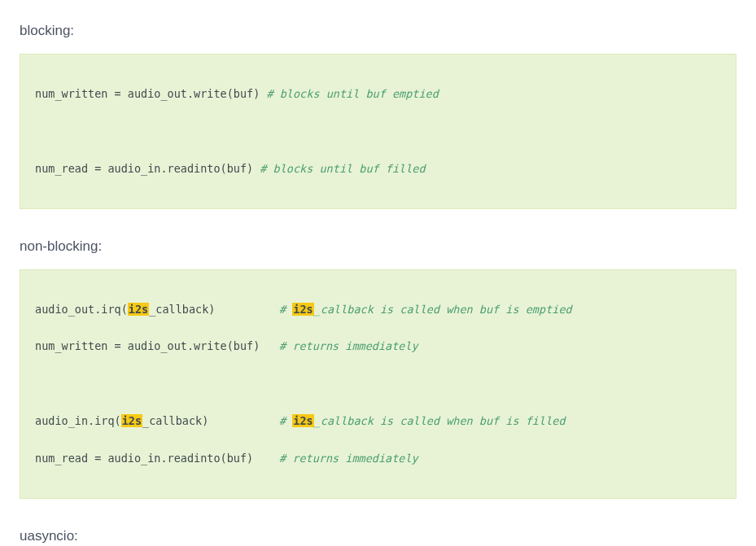 Image resolution: width=756 pixels, height=546 pixels. Describe the element at coordinates (378, 247) in the screenshot. I see `heading-nonblocking: non-blocking:` at that location.